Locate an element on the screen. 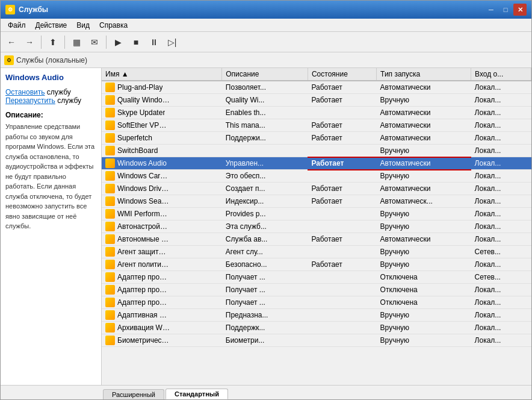 The height and width of the screenshot is (400, 532). restart-button: ▷| is located at coordinates (172, 42).